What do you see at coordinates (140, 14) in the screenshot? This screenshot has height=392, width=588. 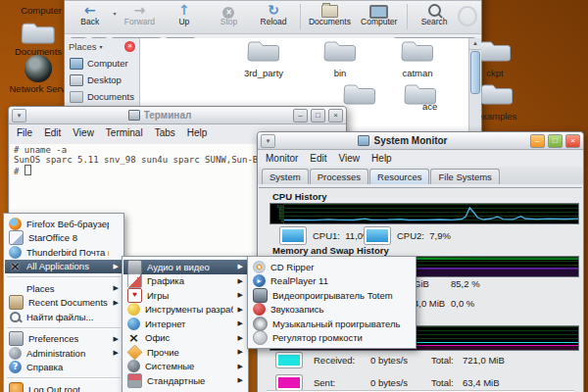 I see `forward-button: → Forward` at bounding box center [140, 14].